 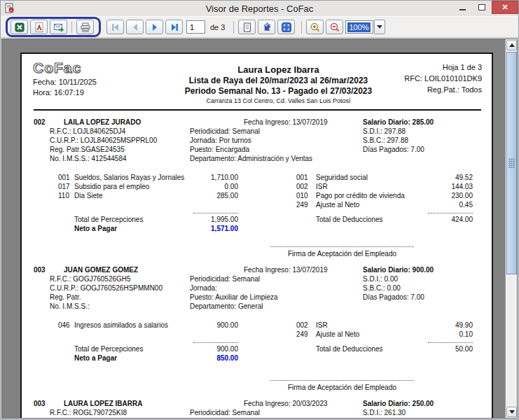 I want to click on report-header-left: CoFac Fecha: 10/11/2025 Hora: 16:07:19, so click(x=107, y=82).